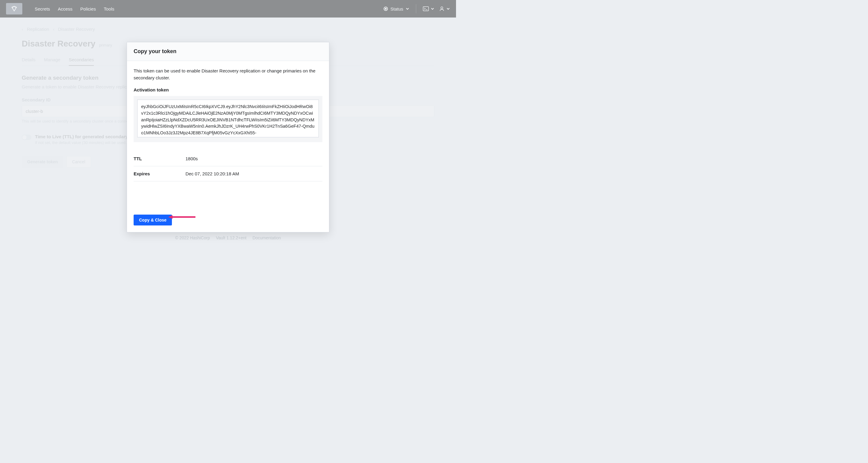 This screenshot has height=463, width=868. What do you see at coordinates (228, 90) in the screenshot?
I see `activation-token-label: Activation token` at bounding box center [228, 90].